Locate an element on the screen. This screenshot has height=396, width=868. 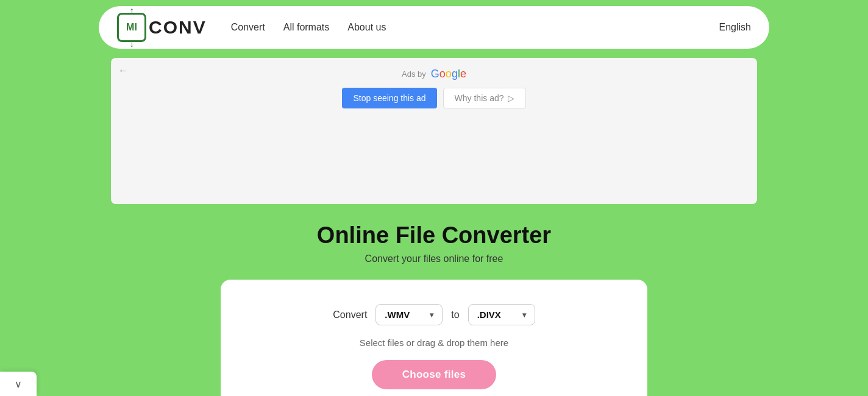
scroll-indicator: ∨ is located at coordinates (18, 384).